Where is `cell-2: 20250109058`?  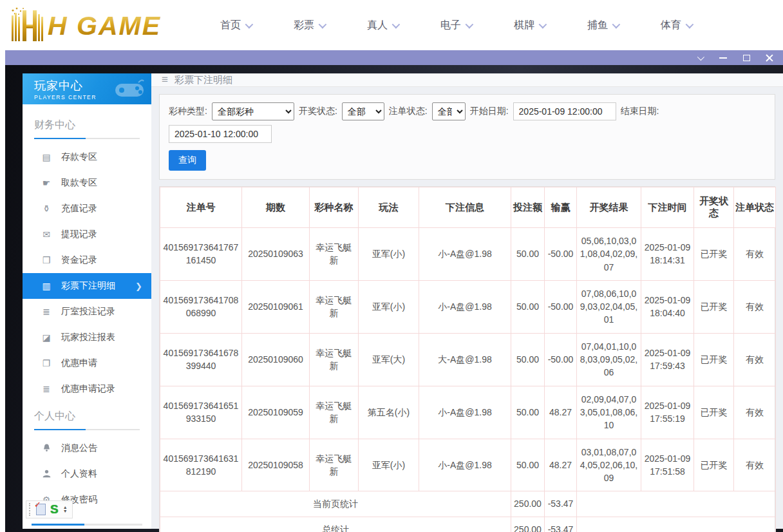
cell-2: 20250109058 is located at coordinates (276, 465).